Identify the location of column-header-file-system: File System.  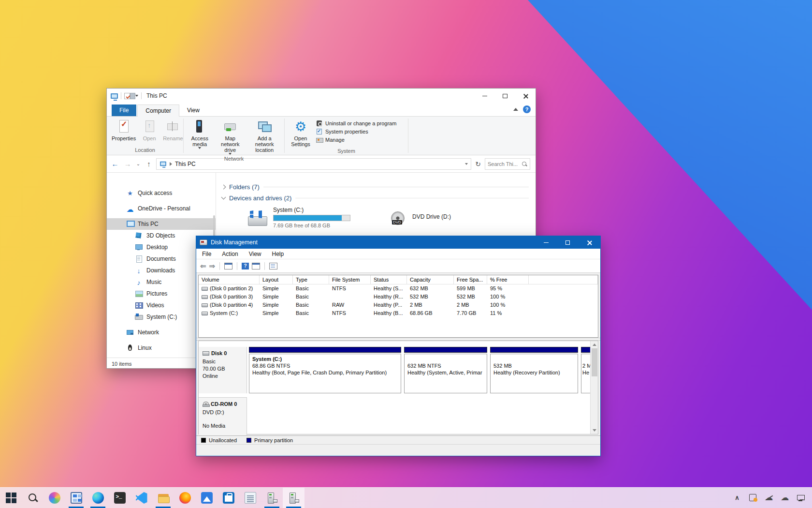
(350, 280).